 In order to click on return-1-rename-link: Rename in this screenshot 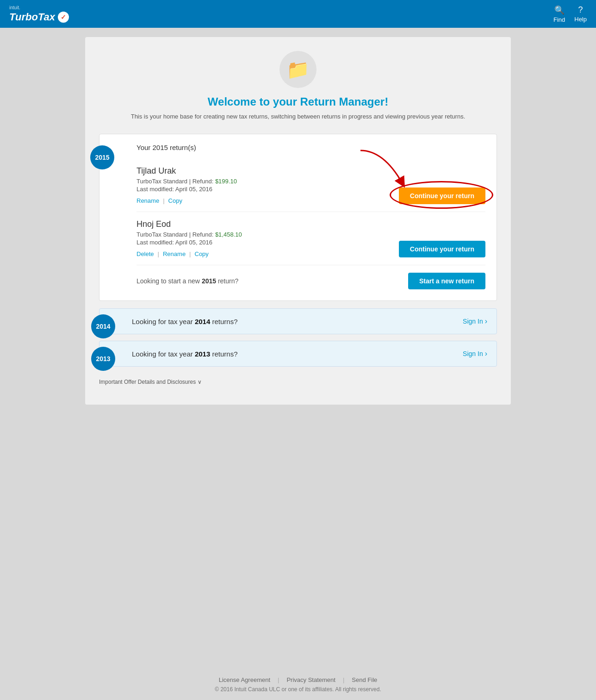, I will do `click(148, 201)`.